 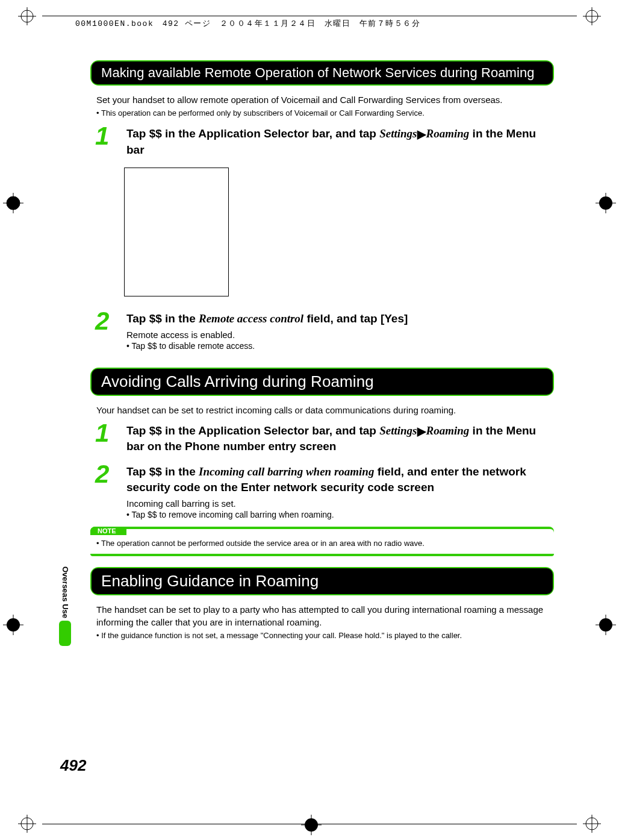 What do you see at coordinates (322, 531) in the screenshot?
I see `note-bar-top: NOTE` at bounding box center [322, 531].